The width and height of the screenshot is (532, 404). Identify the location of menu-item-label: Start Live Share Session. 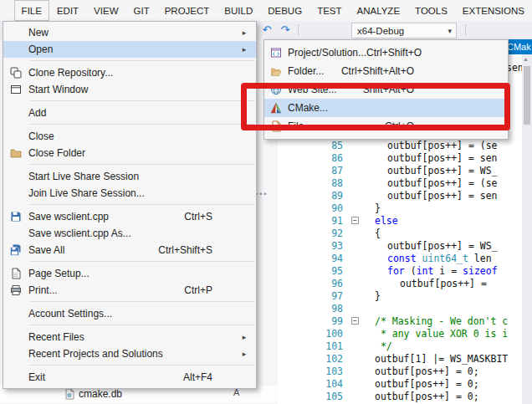
(84, 176).